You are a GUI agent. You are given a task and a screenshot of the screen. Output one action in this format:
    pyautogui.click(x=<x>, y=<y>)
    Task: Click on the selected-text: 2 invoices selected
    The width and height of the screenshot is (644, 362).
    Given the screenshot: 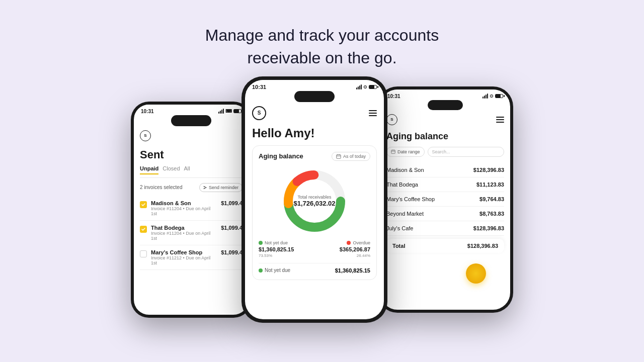 What is the action you would take?
    pyautogui.click(x=161, y=187)
    